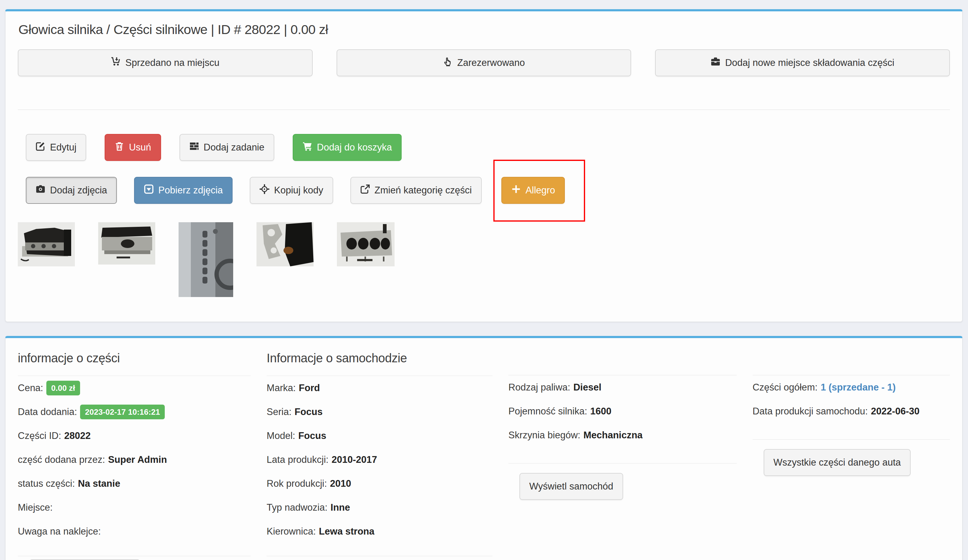 The height and width of the screenshot is (560, 968). Describe the element at coordinates (134, 484) in the screenshot. I see `part-status-row: status części: Na stanie` at that location.